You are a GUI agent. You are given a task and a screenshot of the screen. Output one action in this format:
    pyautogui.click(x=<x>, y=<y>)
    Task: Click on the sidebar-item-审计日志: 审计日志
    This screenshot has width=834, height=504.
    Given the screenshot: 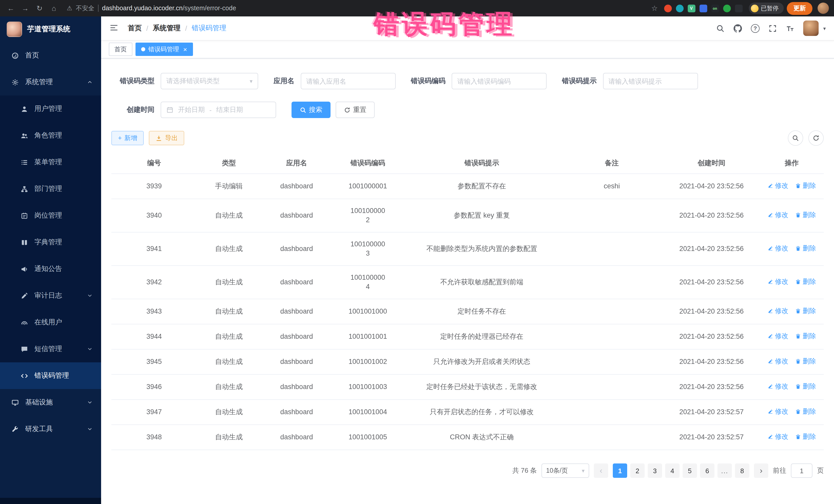 What is the action you would take?
    pyautogui.click(x=51, y=296)
    